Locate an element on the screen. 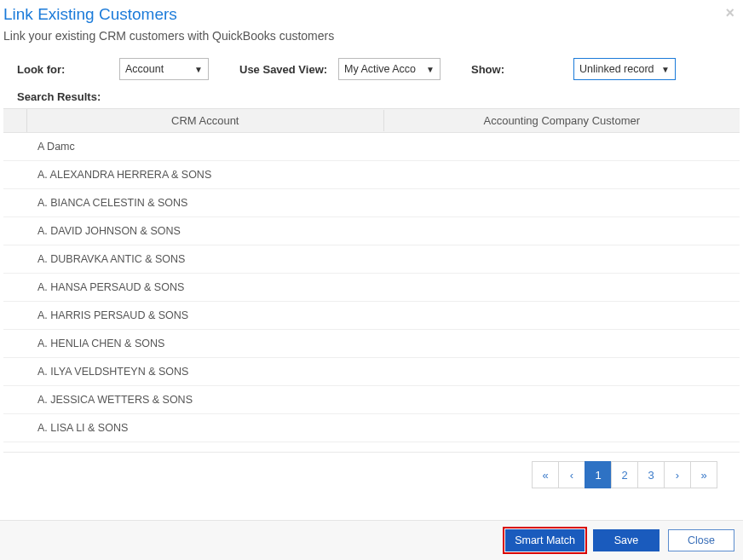 The image size is (743, 560). table-row: A. MOSTAFA ELMORSI & SONS is located at coordinates (372, 447).